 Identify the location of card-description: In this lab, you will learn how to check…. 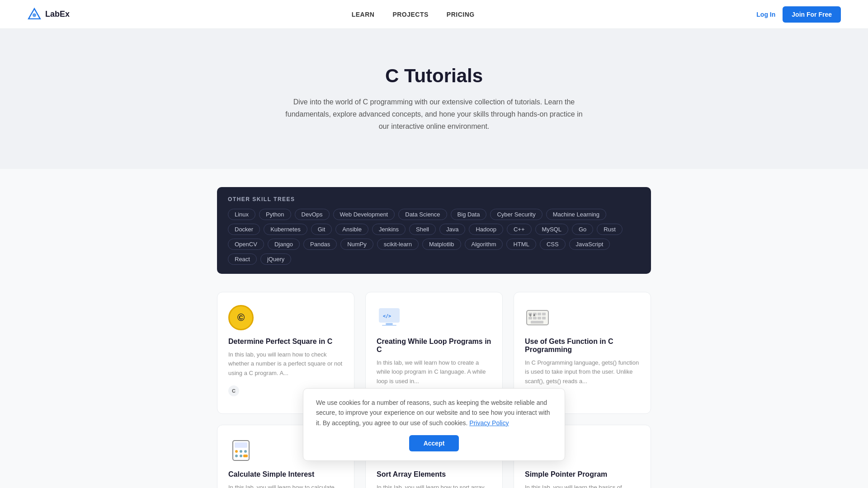
(286, 364).